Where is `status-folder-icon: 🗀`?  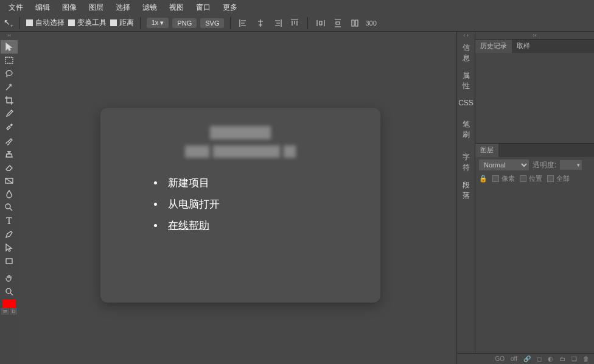
status-folder-icon: 🗀 is located at coordinates (562, 359).